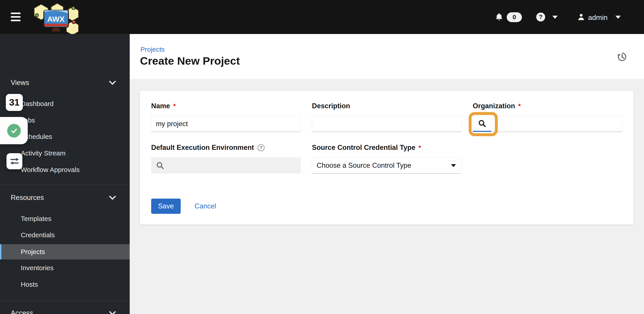 The image size is (644, 314). I want to click on user-menu-caret-icon, so click(618, 17).